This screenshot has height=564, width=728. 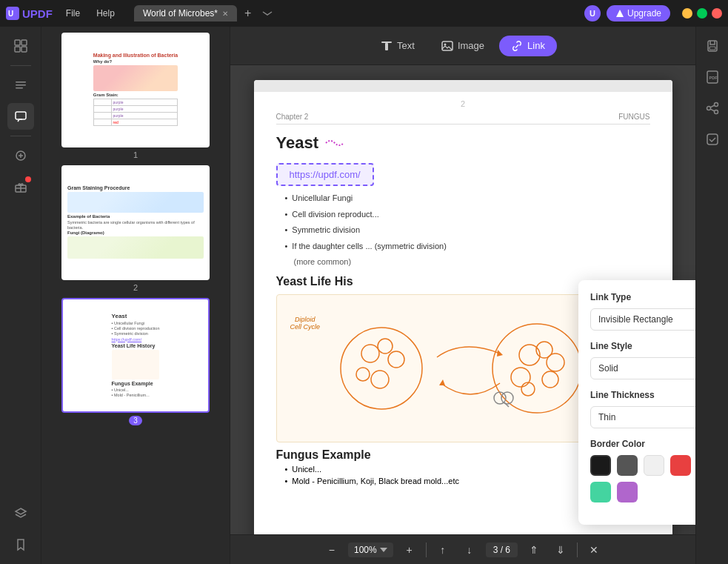 I want to click on thumb-box-1: Making and Illustration of Bacteria Why …, so click(x=136, y=90).